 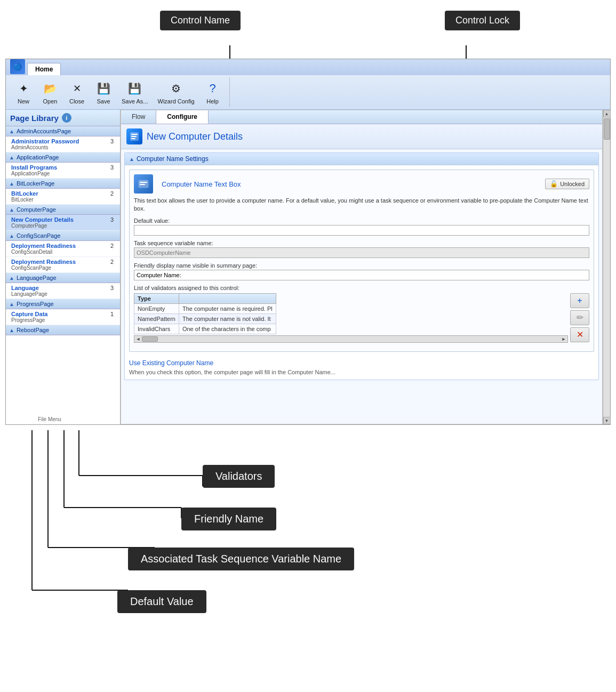 I want to click on page-library-title: Page Library, so click(x=34, y=118).